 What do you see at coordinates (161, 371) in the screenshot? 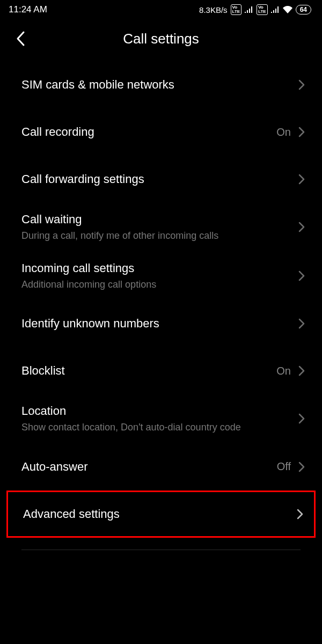
I see `blocklist-item: Blocklist On` at bounding box center [161, 371].